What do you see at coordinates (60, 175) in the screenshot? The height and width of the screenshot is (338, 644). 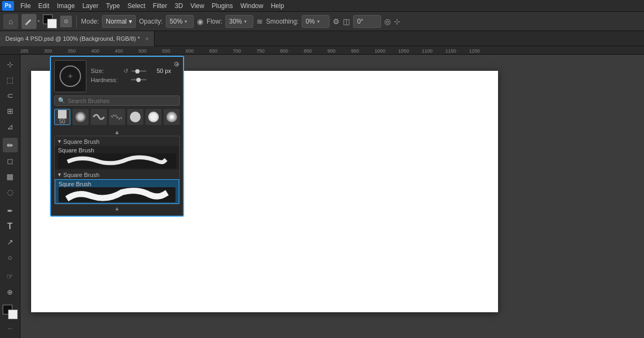 I see `brush-group-expand-icon-2: ▾` at bounding box center [60, 175].